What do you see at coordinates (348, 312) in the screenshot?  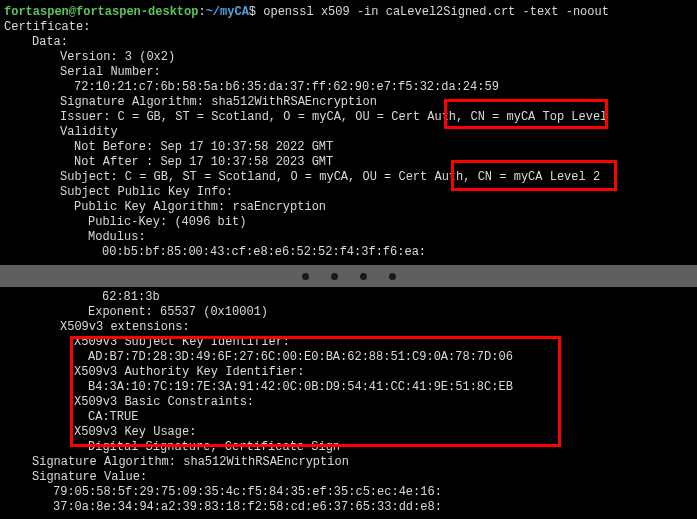 I see `exponent: Exponent: 65537 (0x10001)` at bounding box center [348, 312].